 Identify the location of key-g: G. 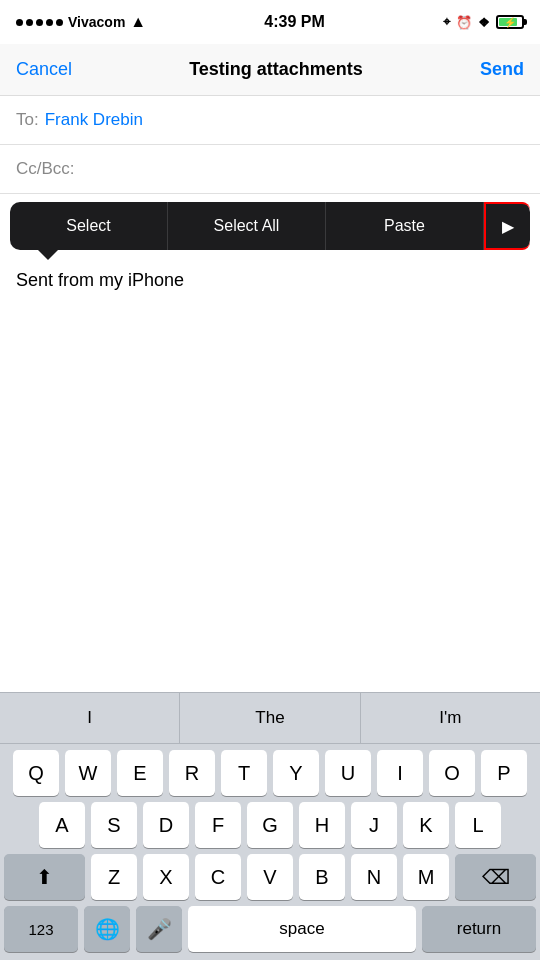
(270, 825).